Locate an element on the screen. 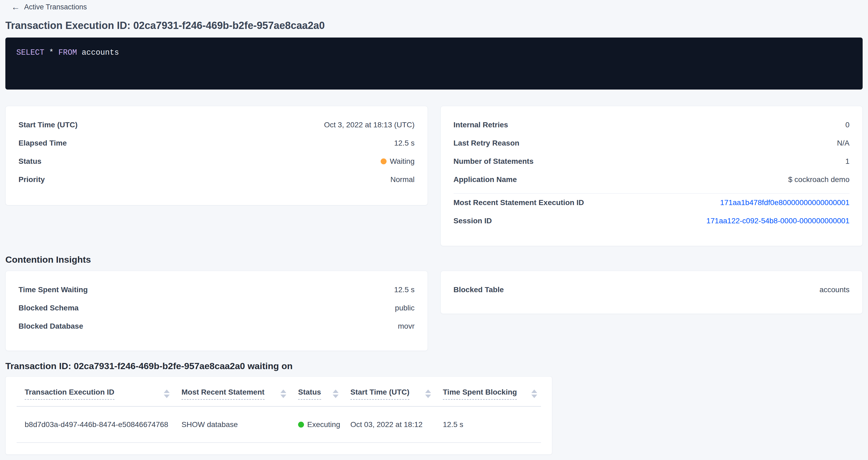  time-spent-waiting-row: Time Spent Waiting 12.5 s is located at coordinates (217, 290).